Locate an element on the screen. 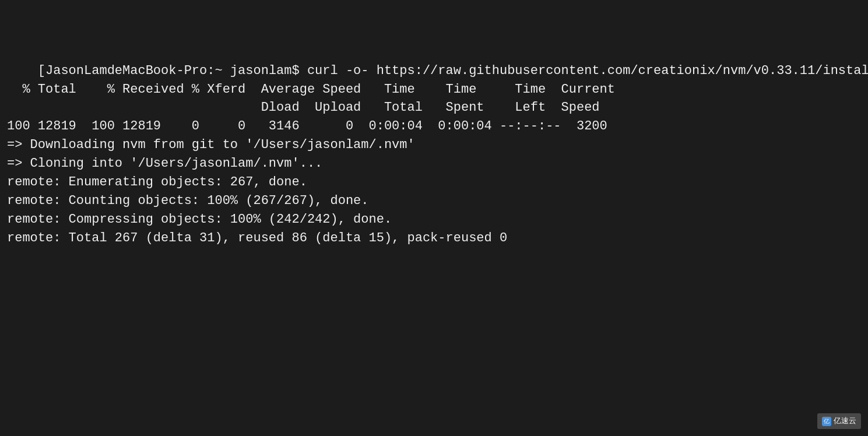 The width and height of the screenshot is (868, 436). terminal-line-2: % Total % Received % Xferd Average Speed… is located at coordinates (311, 90).